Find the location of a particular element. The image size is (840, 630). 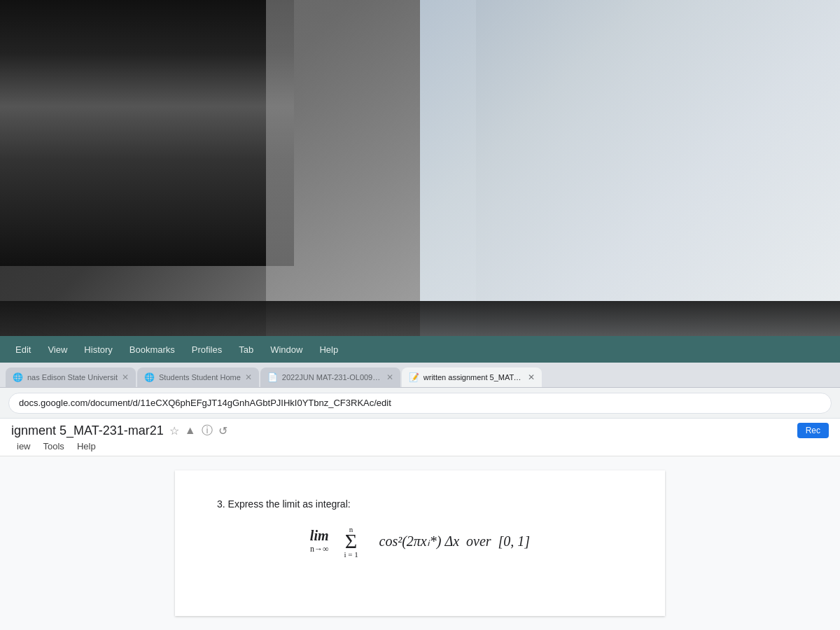

history-icon: ↺ is located at coordinates (223, 431).